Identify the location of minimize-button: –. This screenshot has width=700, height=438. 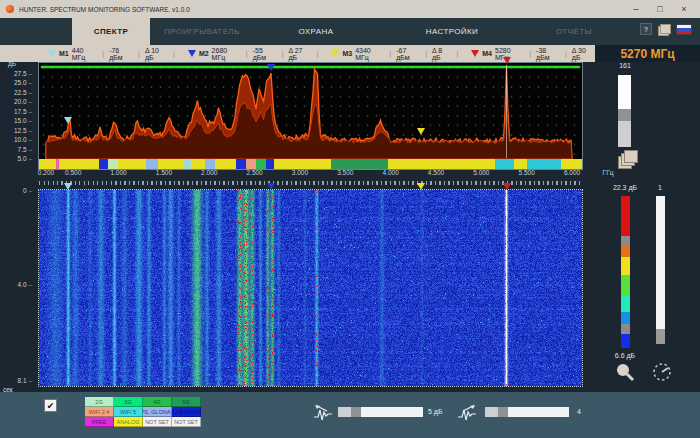
(636, 9).